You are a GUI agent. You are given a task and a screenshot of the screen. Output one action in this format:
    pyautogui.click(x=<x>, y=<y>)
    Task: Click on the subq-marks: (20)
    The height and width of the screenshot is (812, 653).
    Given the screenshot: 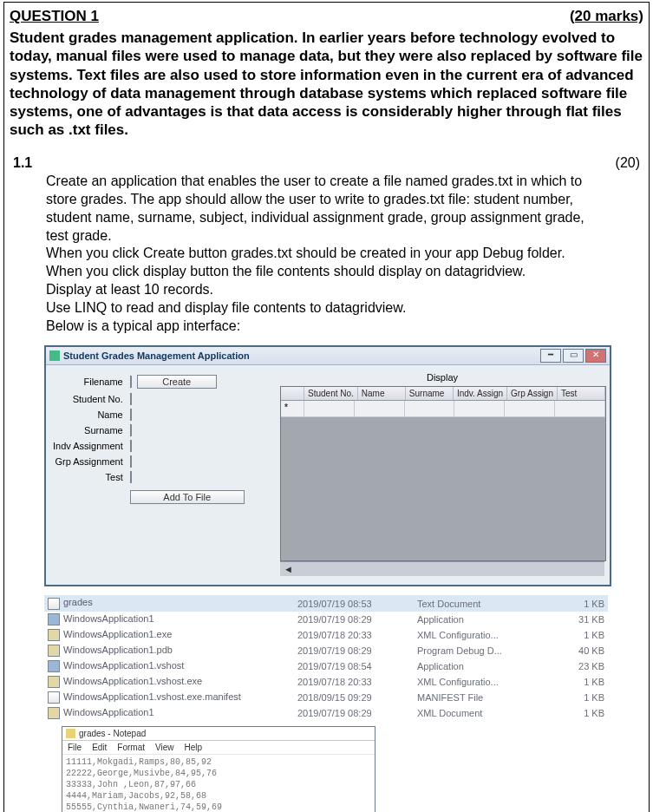 What is the action you would take?
    pyautogui.click(x=620, y=246)
    